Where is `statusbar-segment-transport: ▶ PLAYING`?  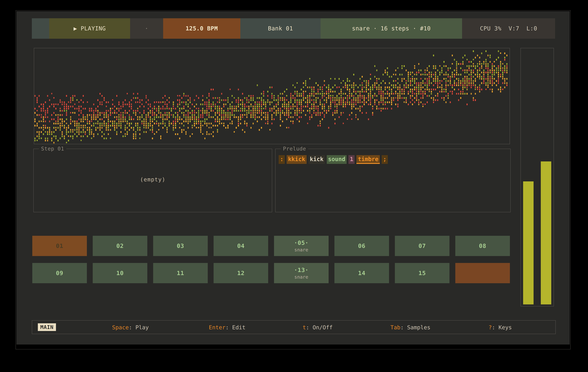
statusbar-segment-transport: ▶ PLAYING is located at coordinates (90, 29).